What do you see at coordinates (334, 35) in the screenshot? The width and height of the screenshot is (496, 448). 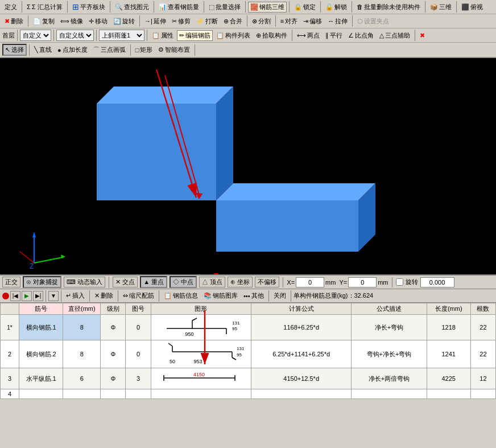 I see `parallel-btn: ∥ 平行` at bounding box center [334, 35].